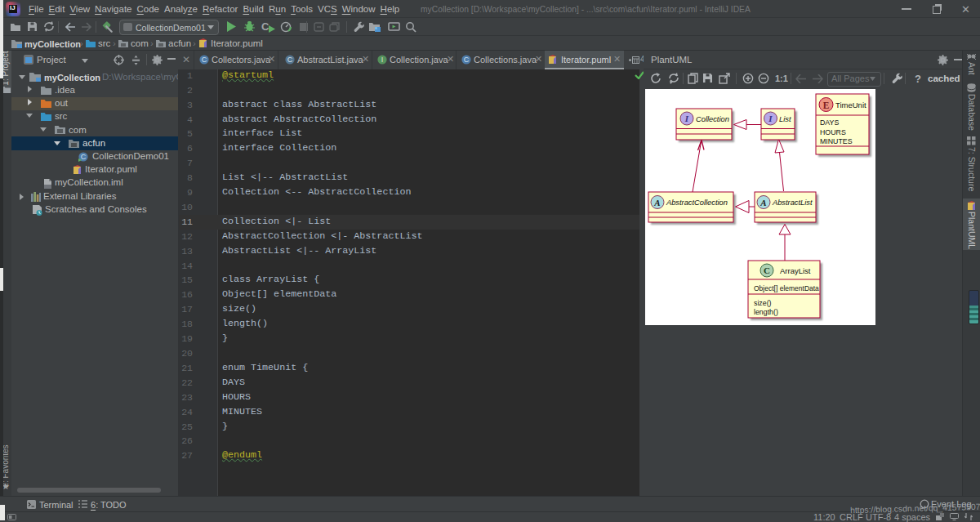  Describe the element at coordinates (795, 271) in the screenshot. I see `svg-text: ArrayList` at that location.